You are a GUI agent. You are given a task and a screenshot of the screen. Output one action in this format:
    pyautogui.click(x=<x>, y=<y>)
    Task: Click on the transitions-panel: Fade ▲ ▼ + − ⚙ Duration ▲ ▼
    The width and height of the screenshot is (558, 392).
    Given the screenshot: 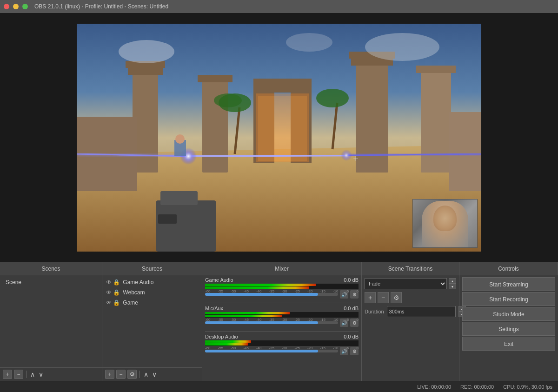 What is the action you would take?
    pyautogui.click(x=411, y=328)
    